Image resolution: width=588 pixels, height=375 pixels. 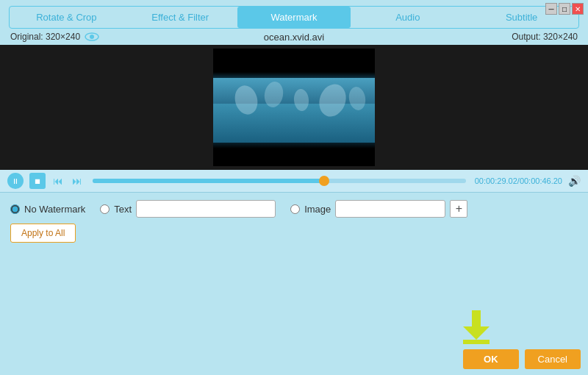 I want to click on tab-bar: Rotate & Crop Effect & Filter Watermark …, so click(x=294, y=18).